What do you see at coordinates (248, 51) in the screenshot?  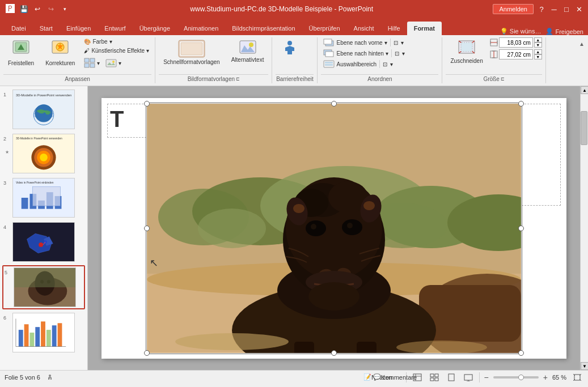 I see `alternativtext-button: Alternativtext` at bounding box center [248, 51].